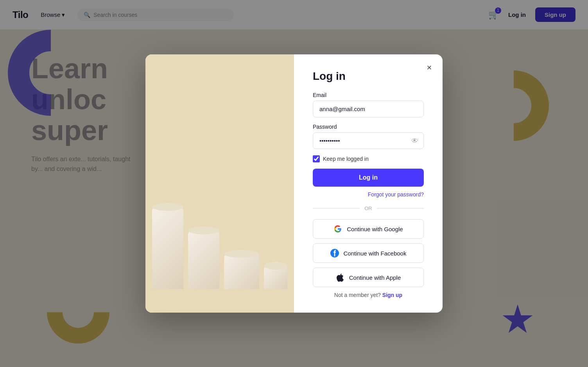 This screenshot has height=367, width=588. I want to click on signup-link: Sign up, so click(393, 295).